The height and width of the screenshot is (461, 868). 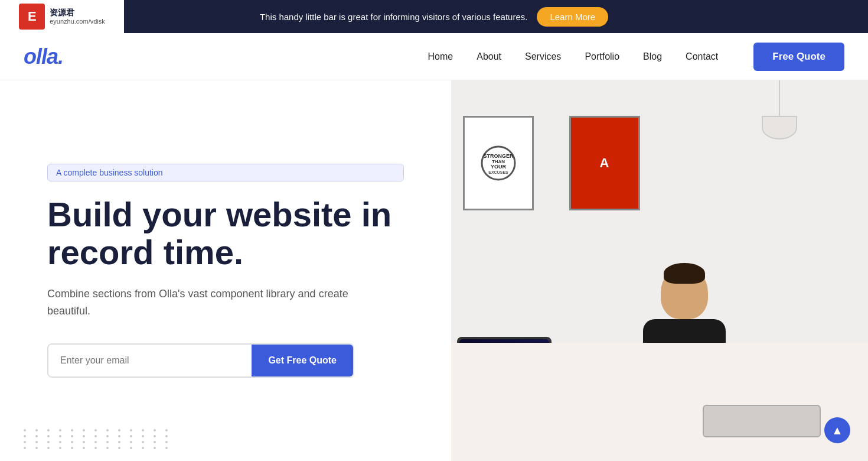 What do you see at coordinates (660, 402) in the screenshot?
I see `desk-area` at bounding box center [660, 402].